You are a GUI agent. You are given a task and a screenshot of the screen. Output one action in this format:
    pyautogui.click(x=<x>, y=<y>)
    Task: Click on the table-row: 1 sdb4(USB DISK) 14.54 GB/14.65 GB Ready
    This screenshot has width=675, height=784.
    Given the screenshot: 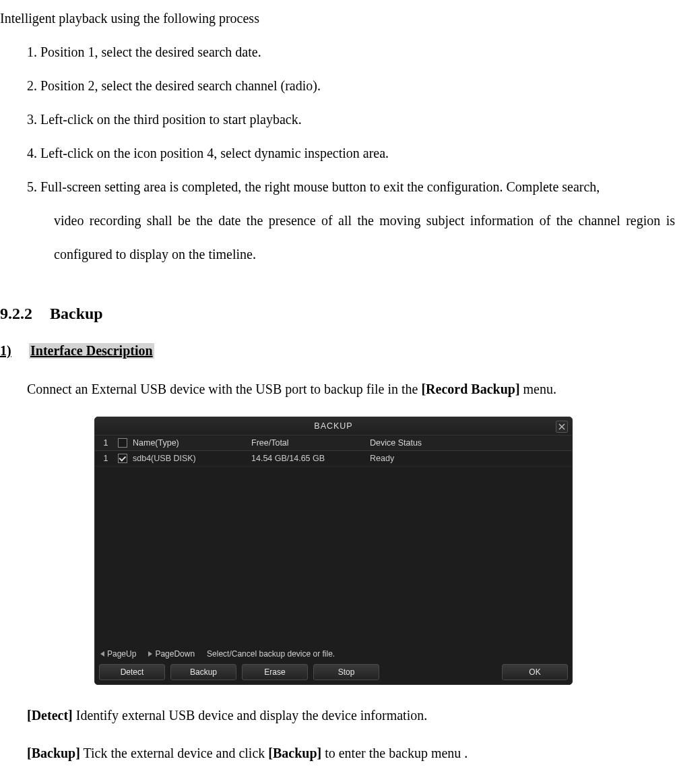 What is the action you would take?
    pyautogui.click(x=333, y=458)
    